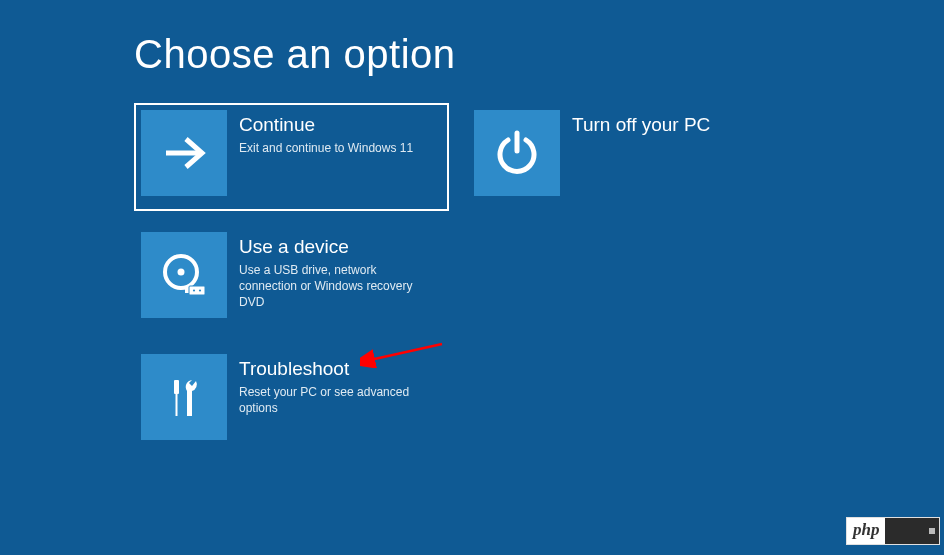  I want to click on power-icon, so click(517, 153).